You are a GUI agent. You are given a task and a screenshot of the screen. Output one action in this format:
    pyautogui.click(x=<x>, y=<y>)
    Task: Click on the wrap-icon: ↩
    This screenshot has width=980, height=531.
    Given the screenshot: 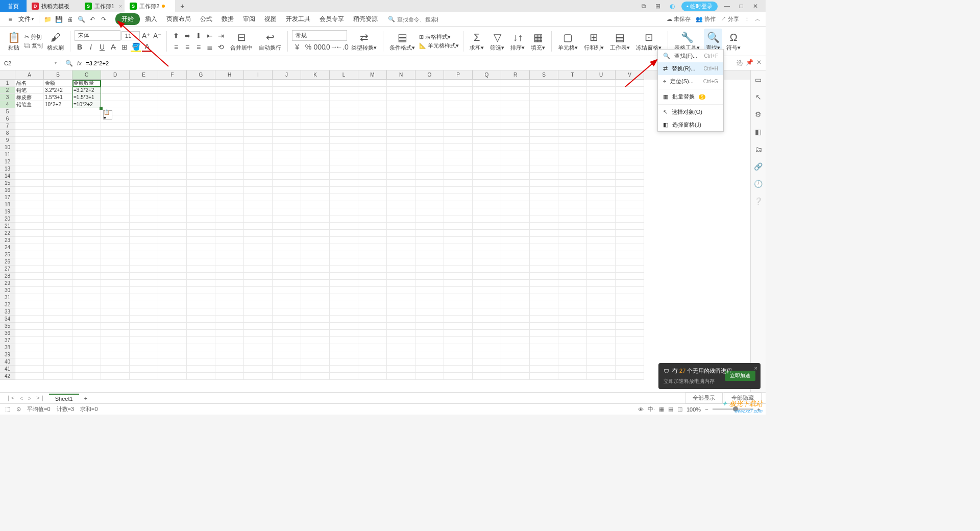 What is the action you would take?
    pyautogui.click(x=270, y=37)
    